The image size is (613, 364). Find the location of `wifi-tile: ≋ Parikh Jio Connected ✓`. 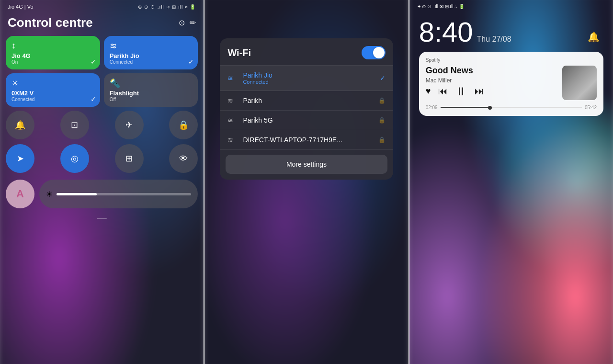

wifi-tile: ≋ Parikh Jio Connected ✓ is located at coordinates (151, 53).